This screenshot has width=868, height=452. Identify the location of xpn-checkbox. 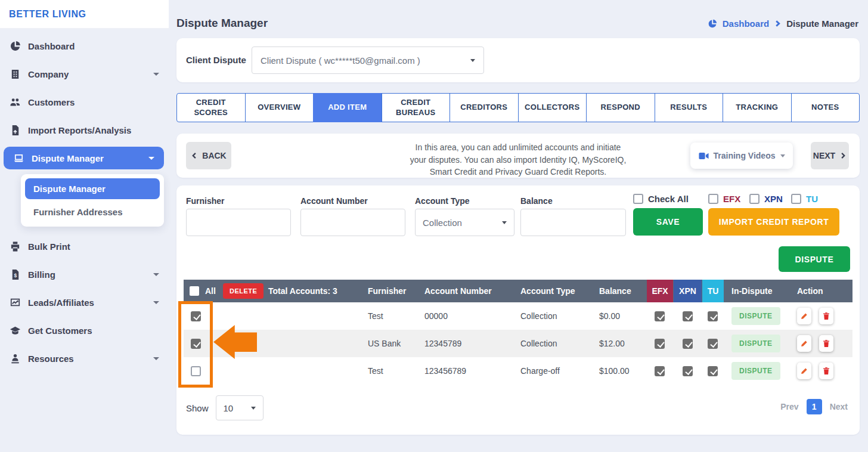
(755, 199).